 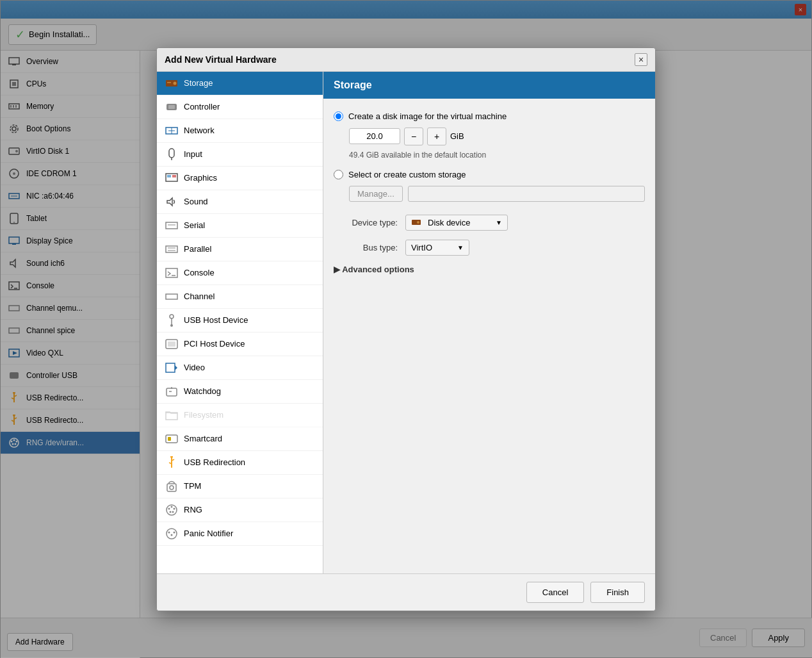 What do you see at coordinates (489, 174) in the screenshot?
I see `custom-storage-radio-row: Select or create custom storage` at bounding box center [489, 174].